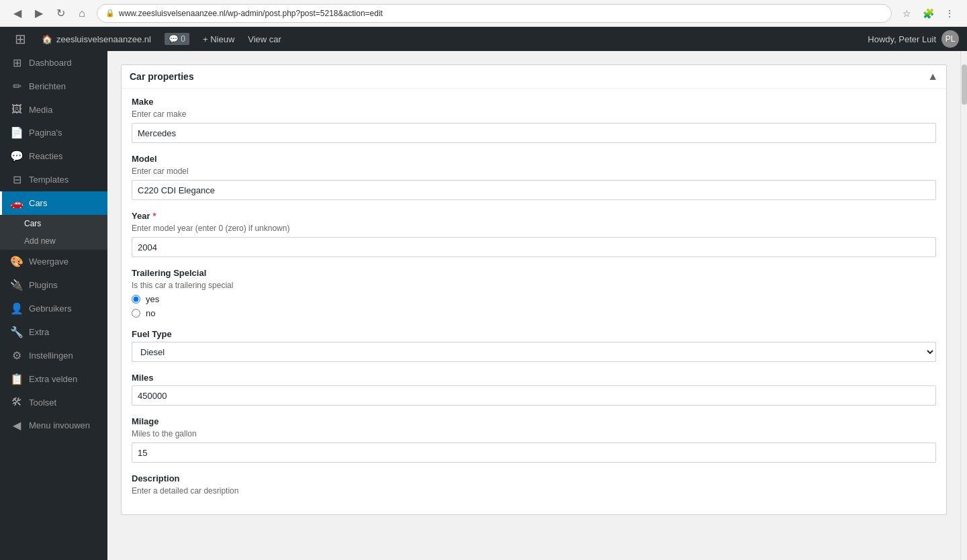  I want to click on sidebar-item-label: Cars, so click(38, 203).